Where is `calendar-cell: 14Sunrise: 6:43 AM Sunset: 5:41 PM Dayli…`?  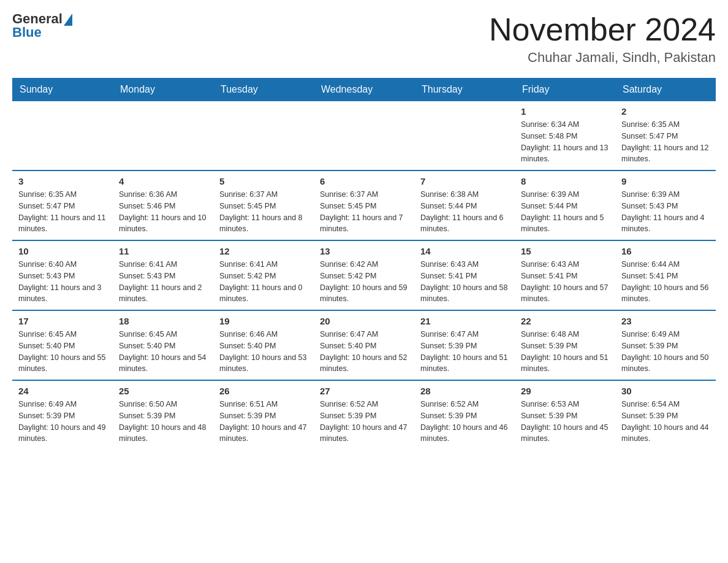 calendar-cell: 14Sunrise: 6:43 AM Sunset: 5:41 PM Dayli… is located at coordinates (464, 275).